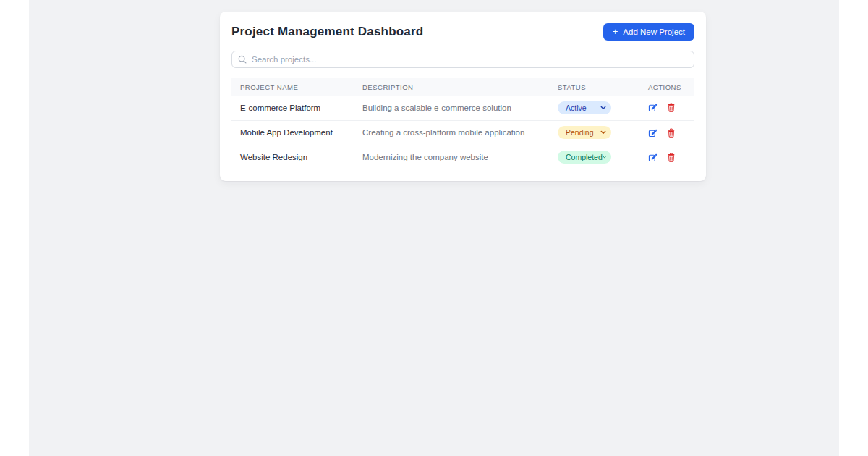 The image size is (868, 456). Describe the element at coordinates (649, 32) in the screenshot. I see `add-new-project-button: + Add New Project` at that location.